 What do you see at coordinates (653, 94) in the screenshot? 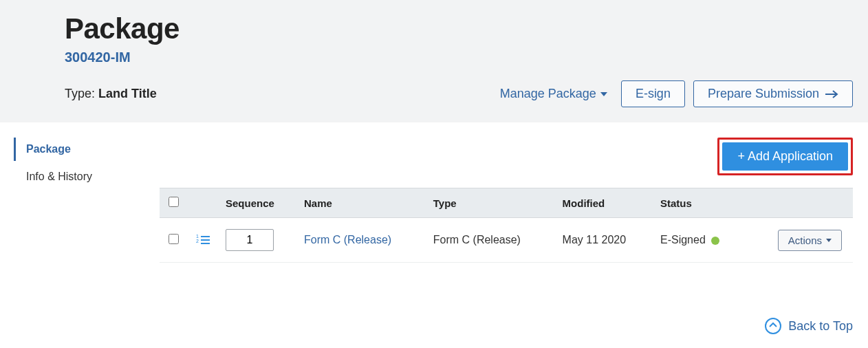
I see `esign-button: E-sign` at bounding box center [653, 94].